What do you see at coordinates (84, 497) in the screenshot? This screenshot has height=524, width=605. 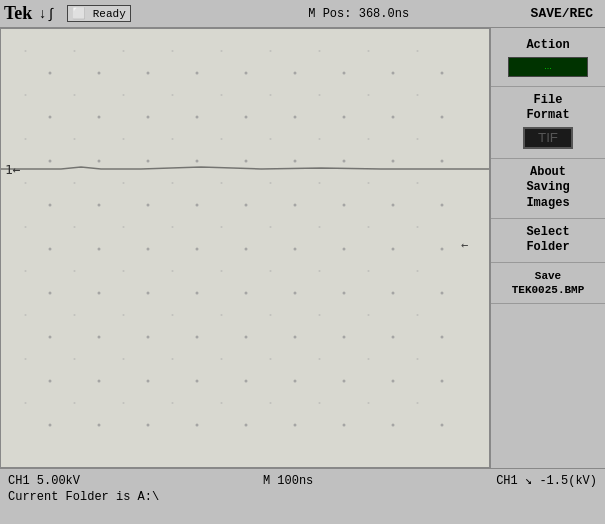 I see `current-folder: Current Folder is A:\` at bounding box center [84, 497].